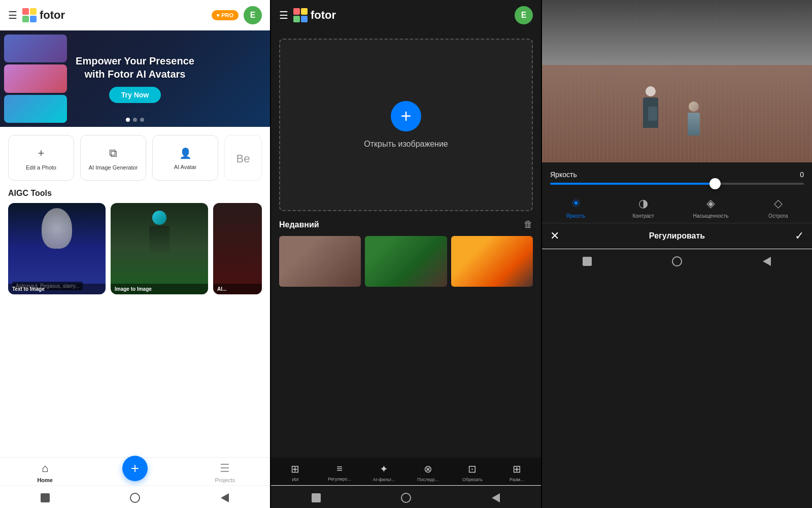  I want to click on home-label: Home, so click(45, 480).